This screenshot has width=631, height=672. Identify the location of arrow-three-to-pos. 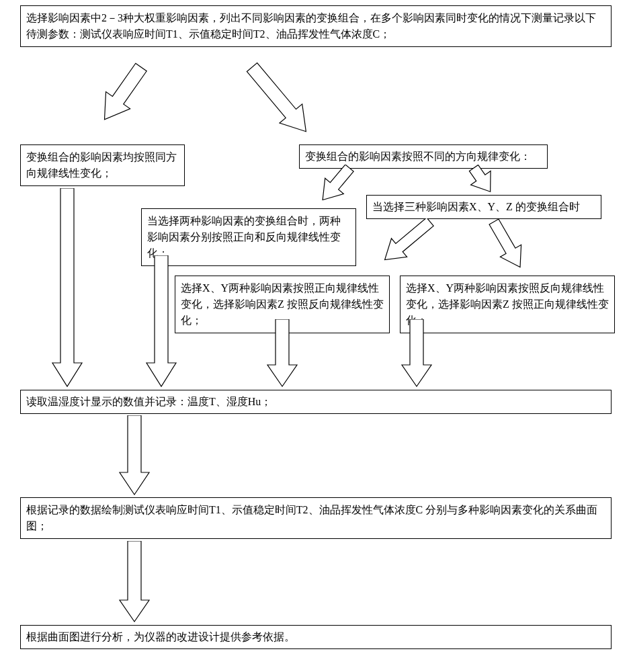
(403, 249).